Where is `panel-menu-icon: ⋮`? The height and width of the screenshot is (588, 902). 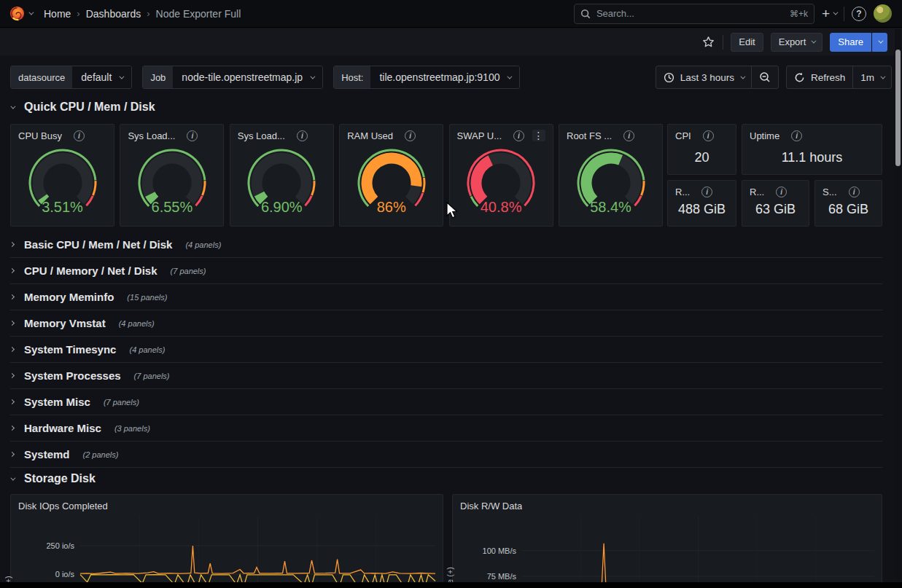 panel-menu-icon: ⋮ is located at coordinates (539, 136).